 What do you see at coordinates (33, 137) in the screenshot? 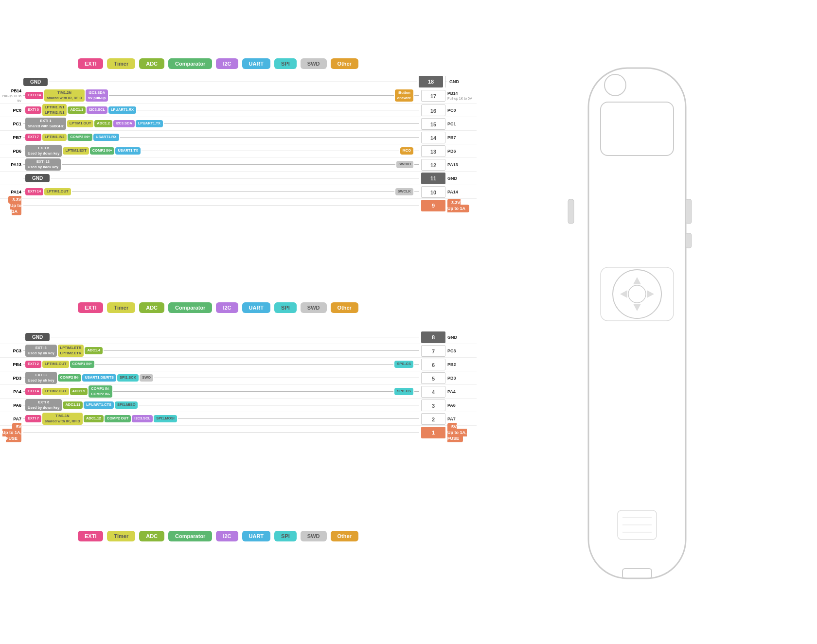
I see `badge-exti7: EXTI 7` at bounding box center [33, 137].